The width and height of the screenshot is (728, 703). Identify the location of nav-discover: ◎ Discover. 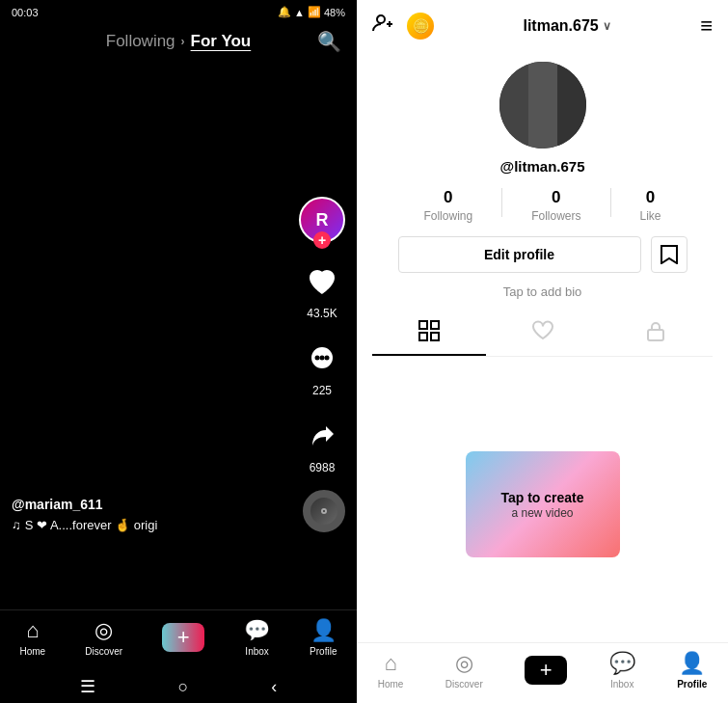
(104, 637).